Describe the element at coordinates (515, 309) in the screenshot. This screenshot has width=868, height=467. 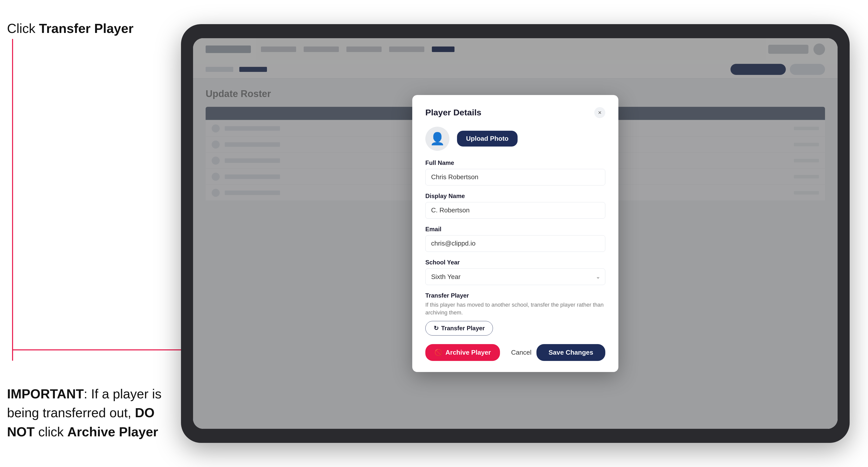
I see `transfer-player-description: If this player has moved to another scho…` at that location.